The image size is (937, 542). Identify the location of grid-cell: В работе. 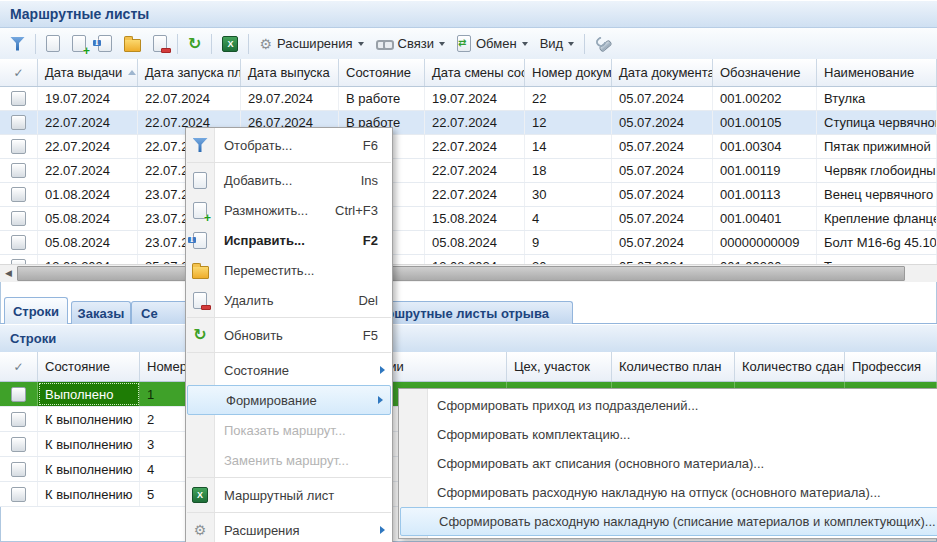
(382, 98).